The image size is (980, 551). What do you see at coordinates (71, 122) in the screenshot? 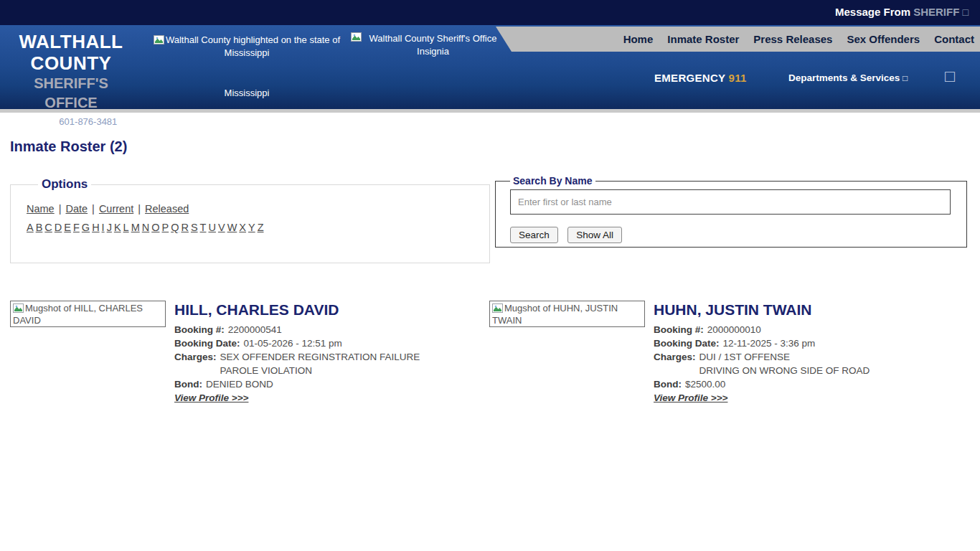
I see `phone-line: Phone: 601-876-3481` at bounding box center [71, 122].